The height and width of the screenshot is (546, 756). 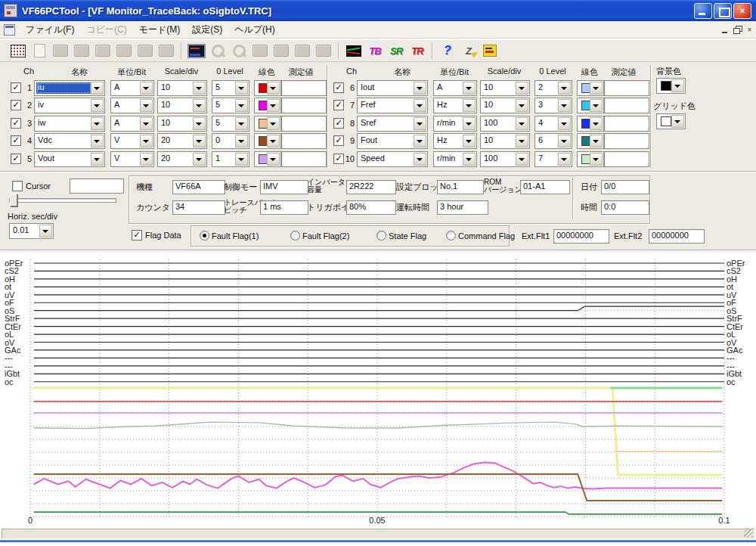 I want to click on channel-6-unit-select: A, so click(x=455, y=88).